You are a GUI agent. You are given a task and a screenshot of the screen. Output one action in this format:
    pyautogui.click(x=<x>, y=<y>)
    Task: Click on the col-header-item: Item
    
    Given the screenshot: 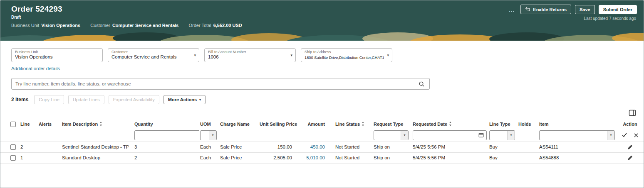 What is the action you would take?
    pyautogui.click(x=578, y=124)
    